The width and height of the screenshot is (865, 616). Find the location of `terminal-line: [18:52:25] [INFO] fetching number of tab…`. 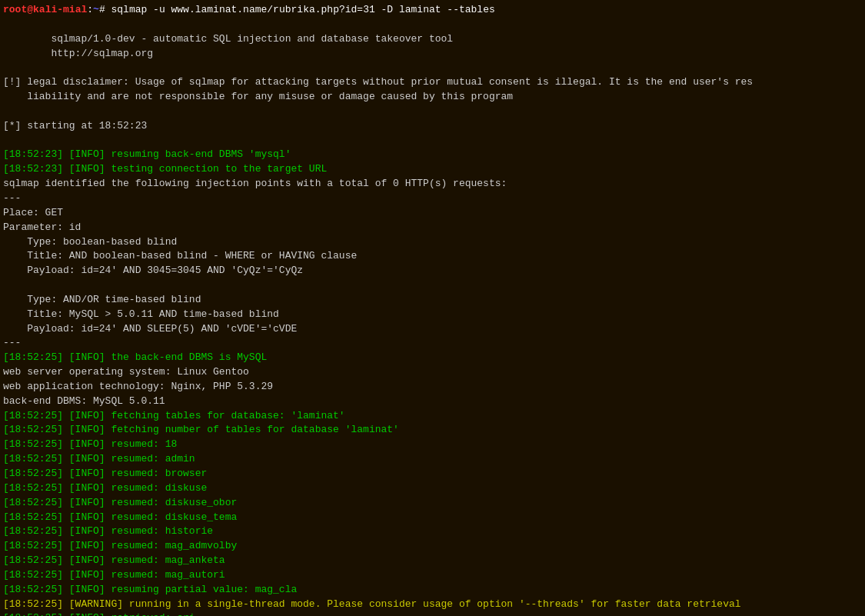

terminal-line: [18:52:25] [INFO] fetching number of tab… is located at coordinates (432, 431).